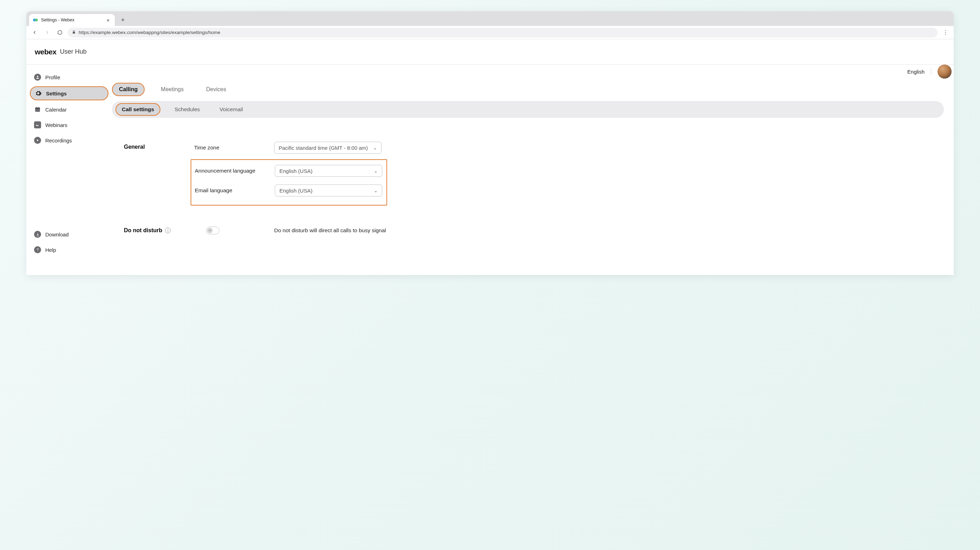 The height and width of the screenshot is (550, 980). I want to click on subtab-schedules: Schedules, so click(187, 109).